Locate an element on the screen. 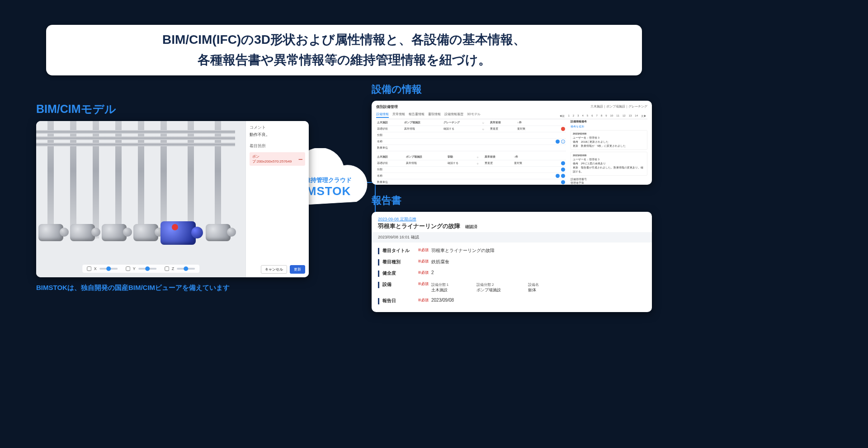 The image size is (868, 448). info-table-2: 土木施設ポンプ場施設挙動○異常前後○件基礎砂状異常情報確認する○重要度要対策分類… is located at coordinates (471, 169).